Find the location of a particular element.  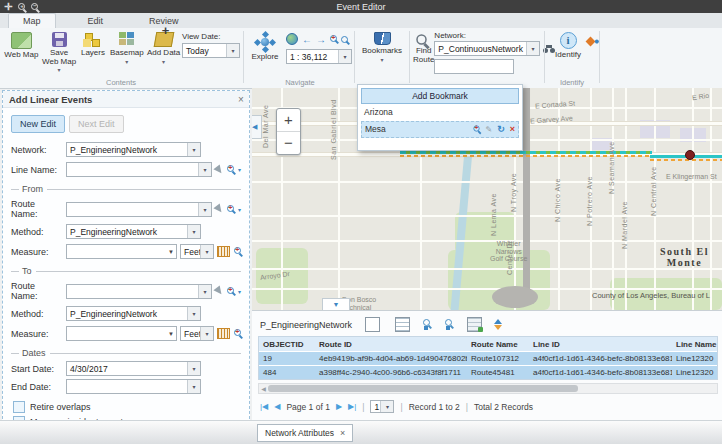

from-measure-unit-select: Feet ▾ is located at coordinates (197, 252).